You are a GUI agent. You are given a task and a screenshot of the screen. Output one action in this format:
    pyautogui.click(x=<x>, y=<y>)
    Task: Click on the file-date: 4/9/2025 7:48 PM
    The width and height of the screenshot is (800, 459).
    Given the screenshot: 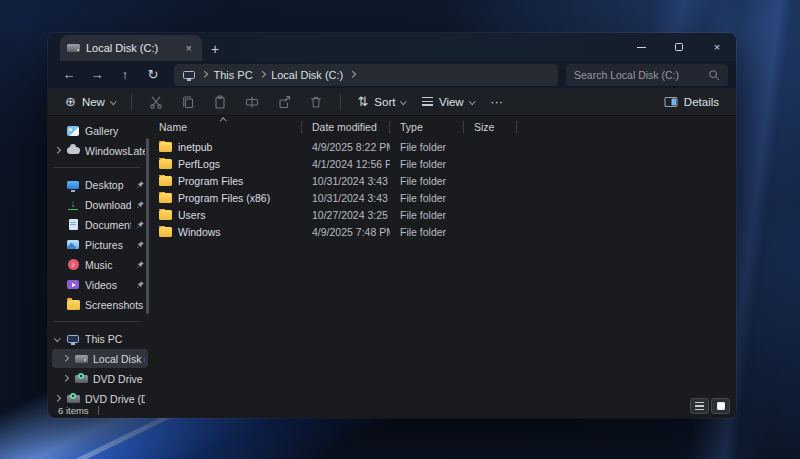 What is the action you would take?
    pyautogui.click(x=346, y=232)
    